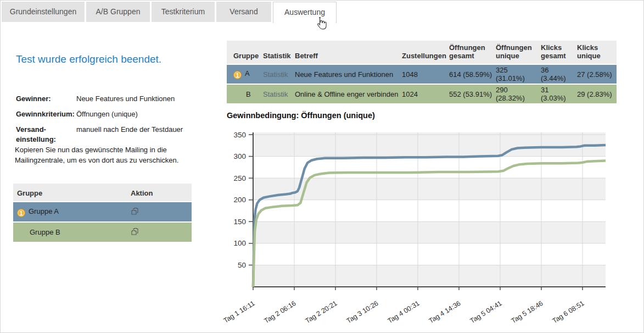 This screenshot has height=333, width=644. Describe the element at coordinates (239, 178) in the screenshot. I see `svg-text: 250` at that location.